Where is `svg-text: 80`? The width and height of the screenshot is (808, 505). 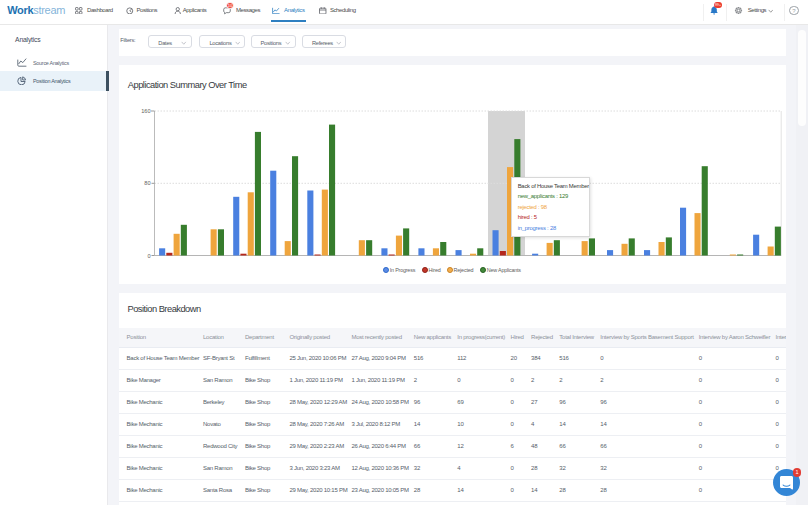 svg-text: 80 is located at coordinates (147, 183).